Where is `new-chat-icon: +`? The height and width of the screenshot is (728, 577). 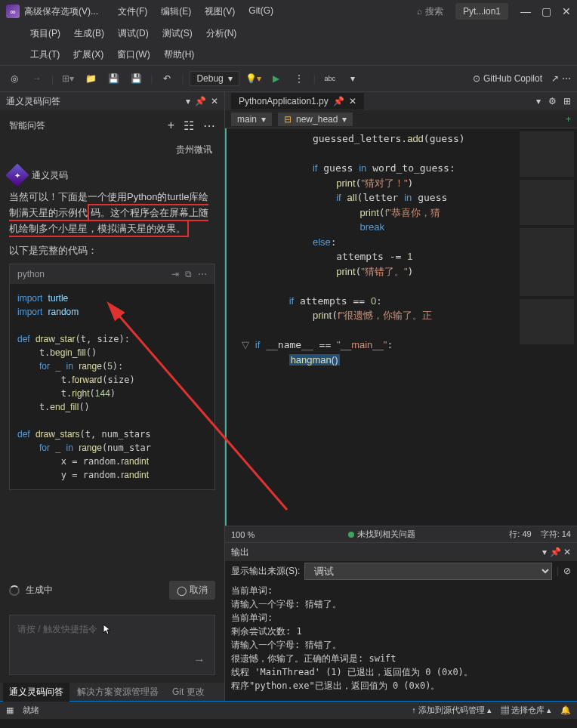 new-chat-icon: + is located at coordinates (171, 125).